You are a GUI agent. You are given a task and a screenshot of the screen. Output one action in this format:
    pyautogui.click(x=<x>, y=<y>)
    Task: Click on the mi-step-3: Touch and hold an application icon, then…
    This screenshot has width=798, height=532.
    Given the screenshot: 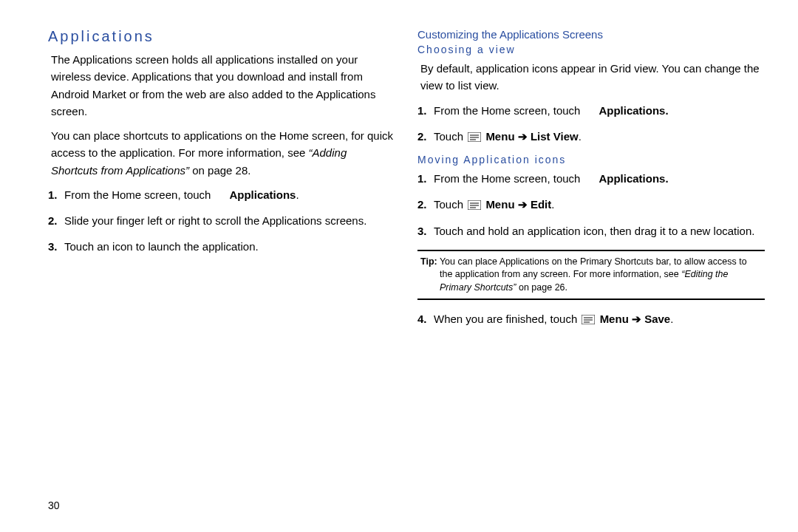 What is the action you would take?
    pyautogui.click(x=599, y=231)
    